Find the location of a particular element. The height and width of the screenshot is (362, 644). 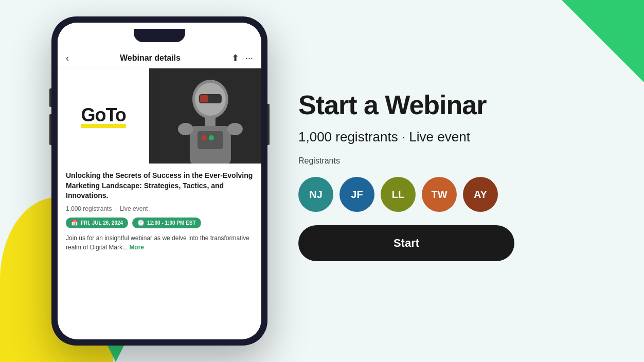

nav-title: Webinar details is located at coordinates (150, 58).